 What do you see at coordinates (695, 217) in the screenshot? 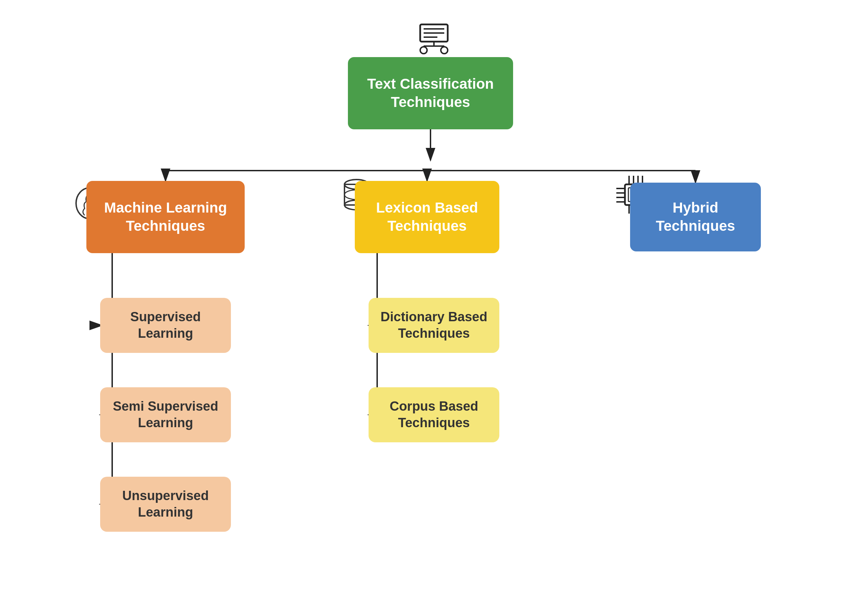
I see `hybrid-node: HybridTechniques` at bounding box center [695, 217].